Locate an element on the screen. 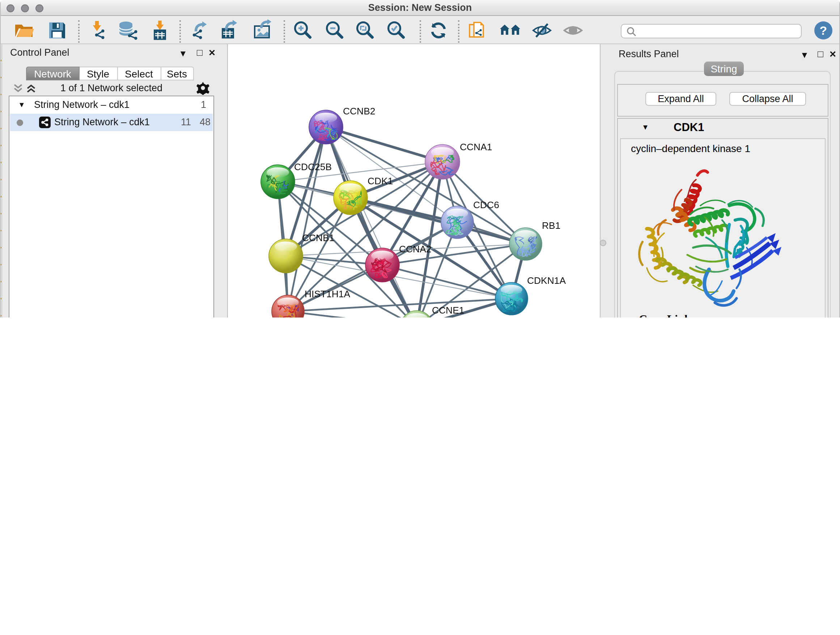 The height and width of the screenshot is (635, 840). svg-text: CDKN1A is located at coordinates (546, 280).